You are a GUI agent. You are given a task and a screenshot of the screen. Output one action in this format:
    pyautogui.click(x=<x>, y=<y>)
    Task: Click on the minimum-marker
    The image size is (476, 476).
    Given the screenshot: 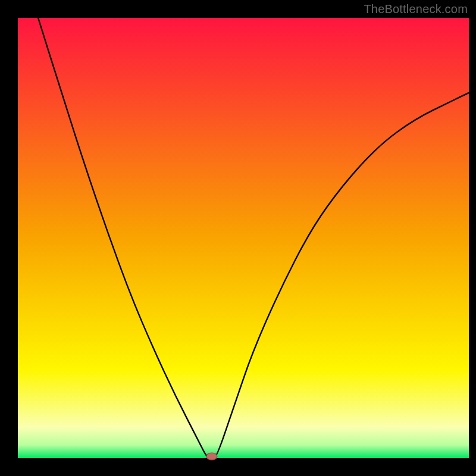 What is the action you would take?
    pyautogui.click(x=212, y=456)
    